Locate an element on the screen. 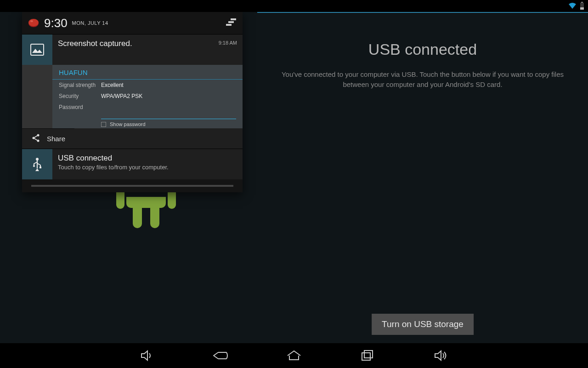  wifi-icon is located at coordinates (572, 6).